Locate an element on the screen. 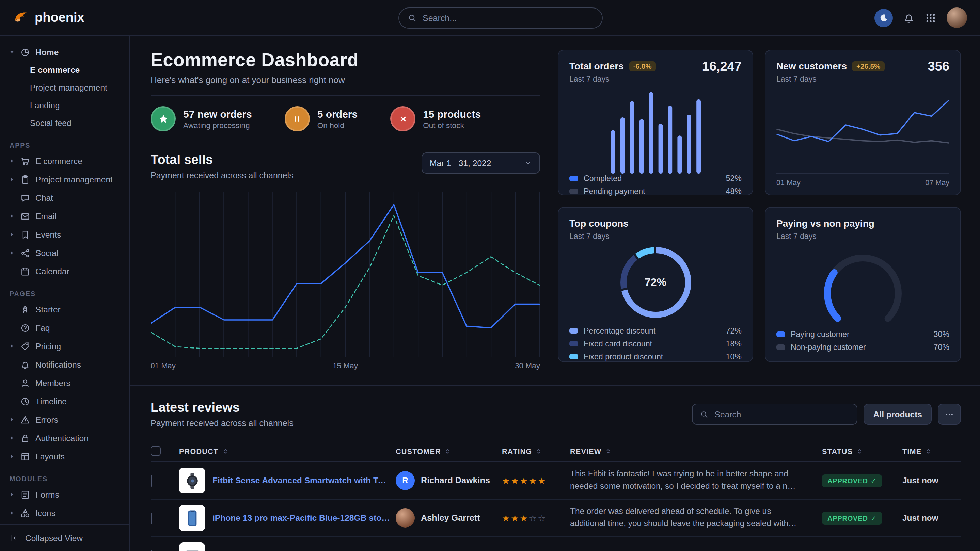 The image size is (980, 551). reviews-search is located at coordinates (775, 414).